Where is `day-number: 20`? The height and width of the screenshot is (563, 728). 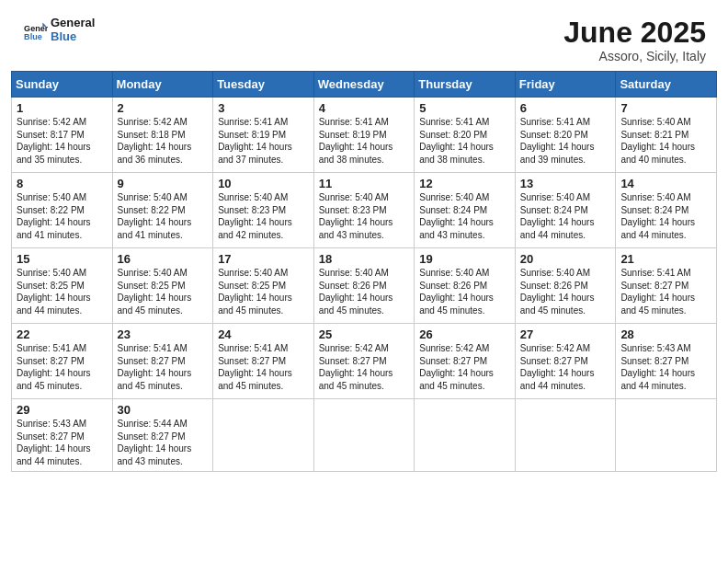
day-number: 20 is located at coordinates (566, 259).